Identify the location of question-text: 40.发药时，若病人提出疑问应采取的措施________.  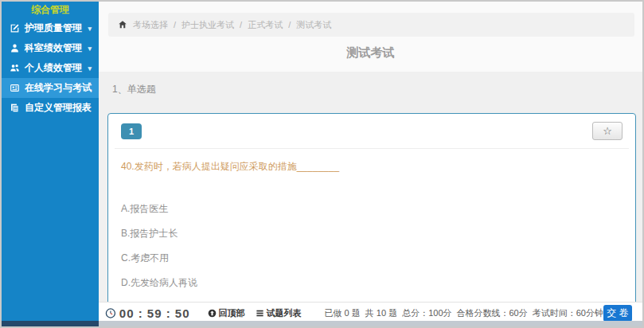
(372, 167).